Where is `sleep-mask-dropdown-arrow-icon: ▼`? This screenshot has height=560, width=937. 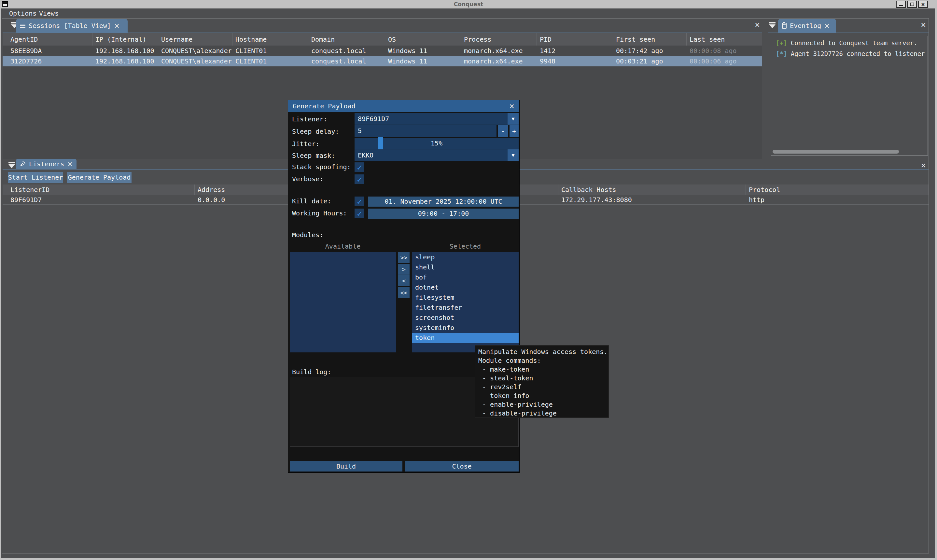
sleep-mask-dropdown-arrow-icon: ▼ is located at coordinates (513, 155).